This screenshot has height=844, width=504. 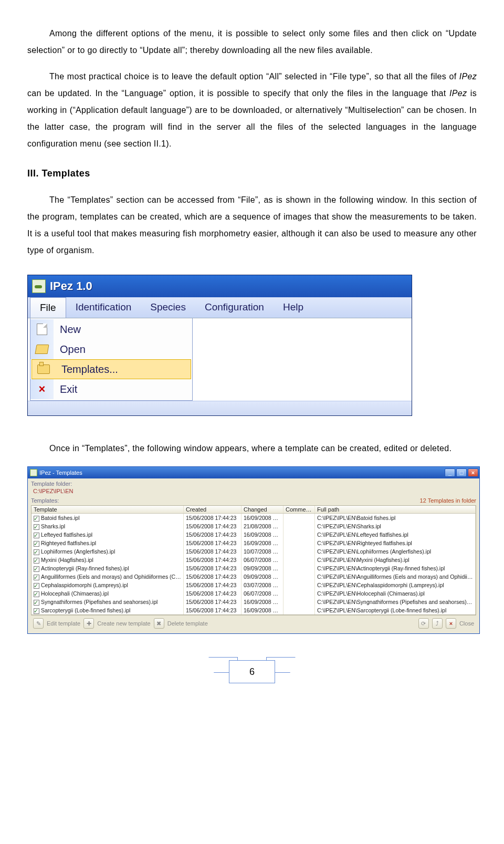 What do you see at coordinates (71, 286) in the screenshot?
I see `window-title: IPez 1.0` at bounding box center [71, 286].